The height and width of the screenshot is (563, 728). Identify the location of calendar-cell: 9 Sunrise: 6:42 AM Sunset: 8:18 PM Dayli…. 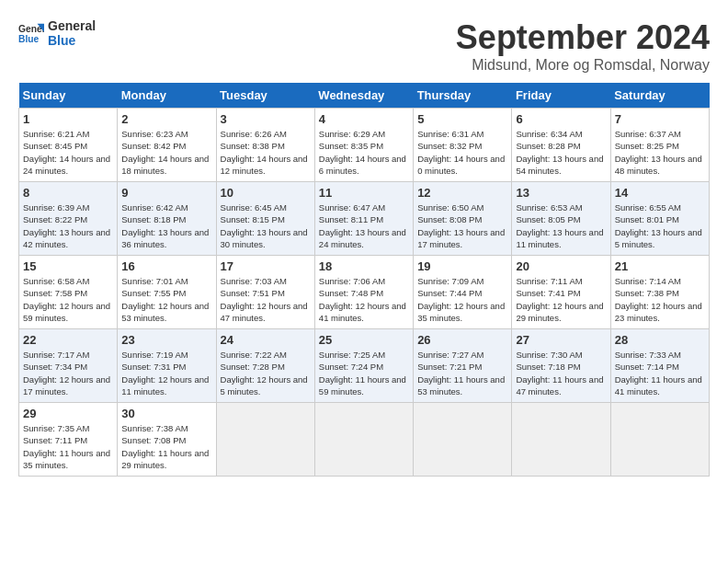
(167, 219).